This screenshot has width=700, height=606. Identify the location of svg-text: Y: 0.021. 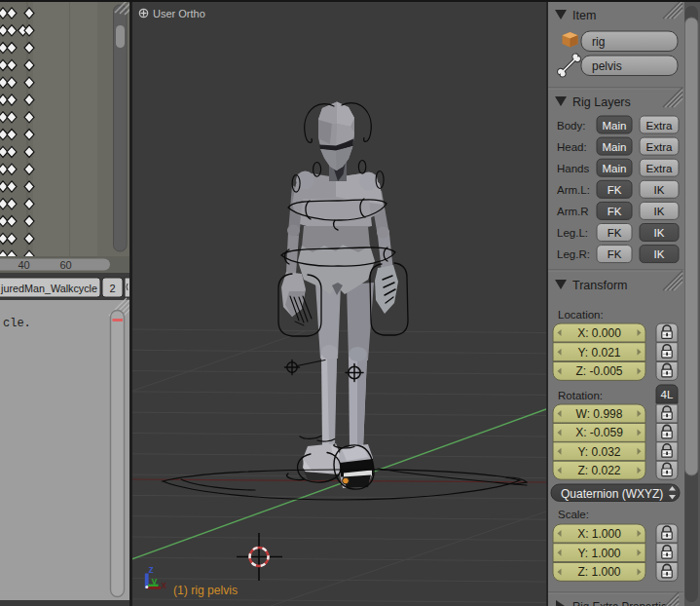
(599, 353).